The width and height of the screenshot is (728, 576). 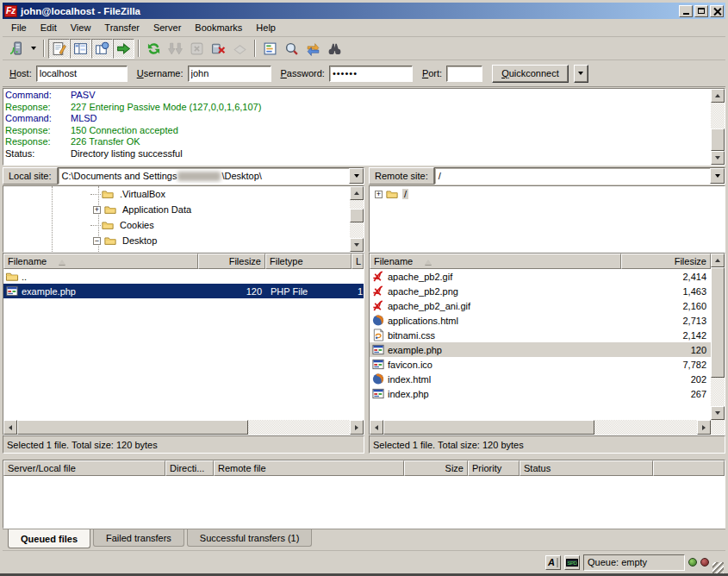 What do you see at coordinates (184, 276) in the screenshot?
I see `file-row-parent-dir: ..` at bounding box center [184, 276].